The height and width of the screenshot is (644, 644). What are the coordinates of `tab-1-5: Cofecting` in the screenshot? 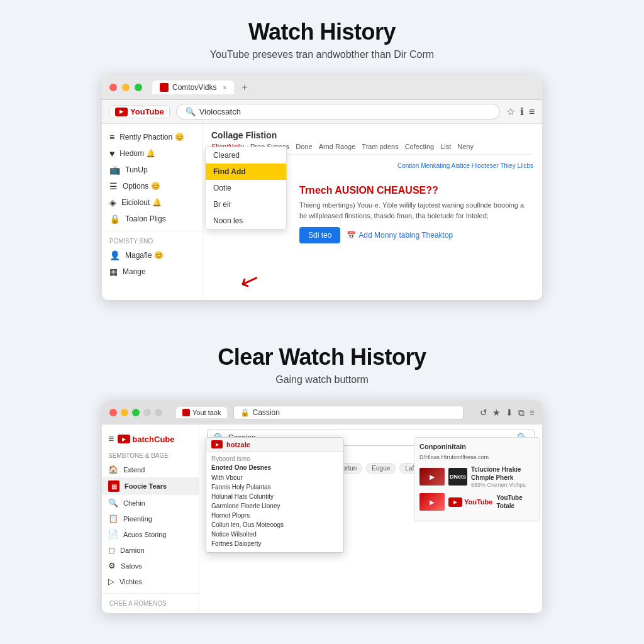 It's located at (419, 147).